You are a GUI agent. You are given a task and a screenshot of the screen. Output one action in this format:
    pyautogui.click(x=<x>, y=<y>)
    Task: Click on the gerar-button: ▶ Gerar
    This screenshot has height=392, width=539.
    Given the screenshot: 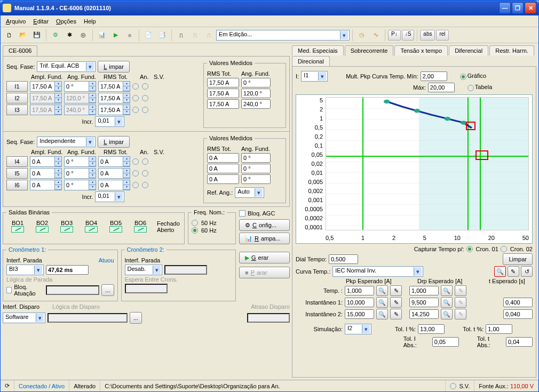 What is the action you would take?
    pyautogui.click(x=265, y=258)
    